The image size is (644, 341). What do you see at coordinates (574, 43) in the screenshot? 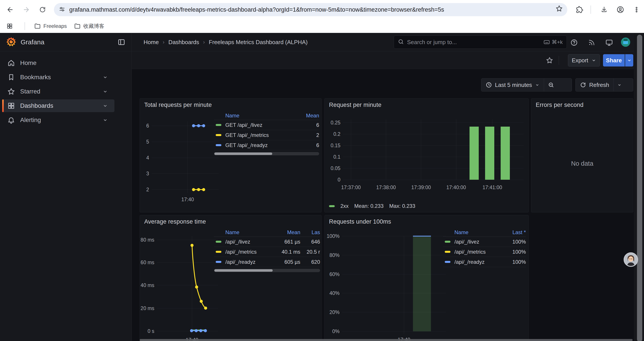
I see `help-icon` at bounding box center [574, 43].